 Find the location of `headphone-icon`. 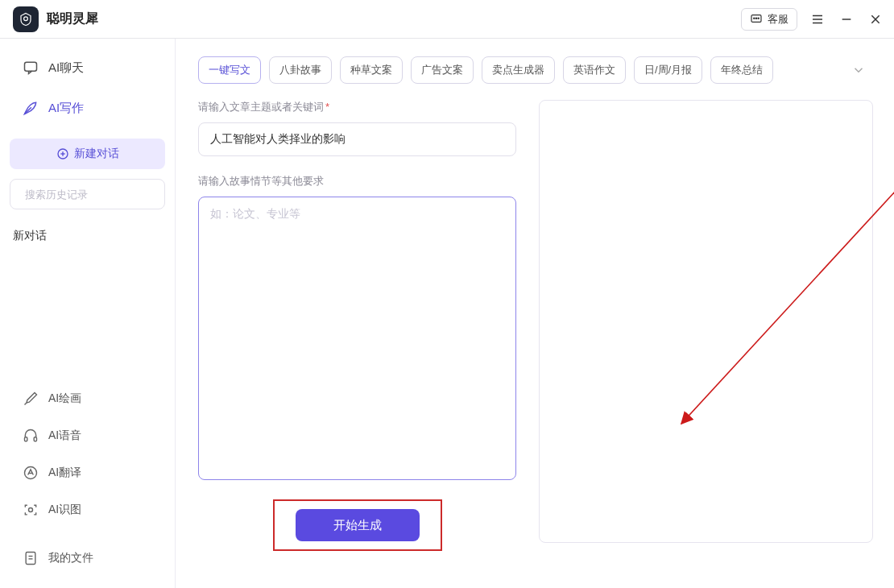

headphone-icon is located at coordinates (31, 436).